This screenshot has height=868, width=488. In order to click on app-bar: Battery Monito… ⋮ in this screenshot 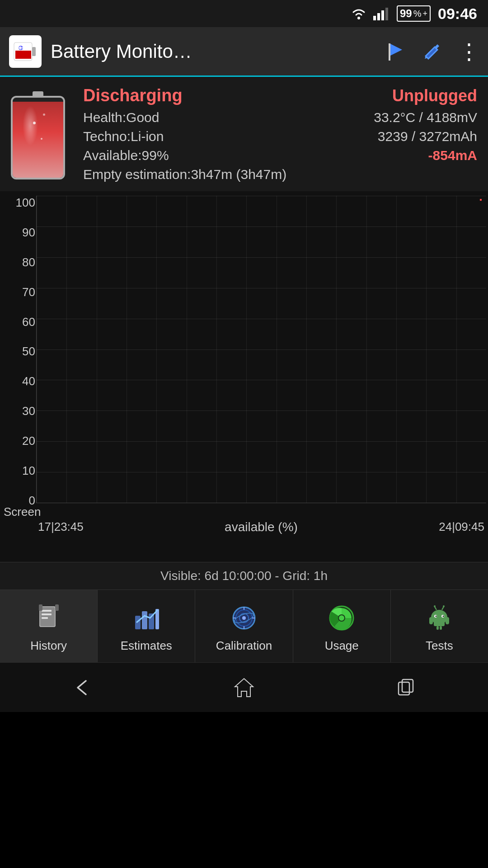, I will do `click(244, 52)`.